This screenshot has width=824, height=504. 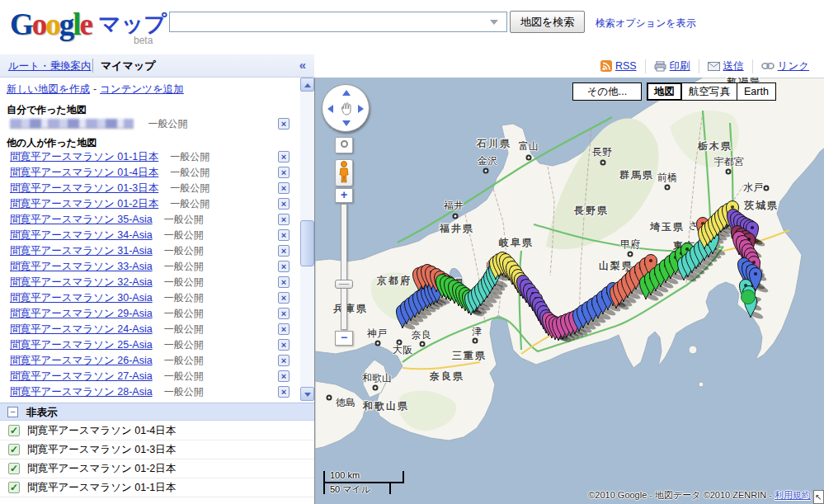 I want to click on send-link-group: 送信, so click(x=726, y=66).